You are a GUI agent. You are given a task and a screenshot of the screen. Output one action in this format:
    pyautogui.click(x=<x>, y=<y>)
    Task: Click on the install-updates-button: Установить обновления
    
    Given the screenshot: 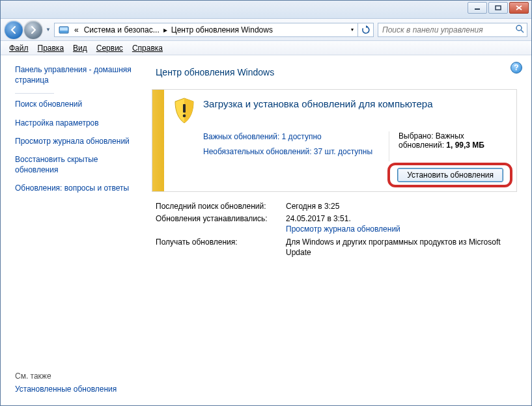 What is the action you would take?
    pyautogui.click(x=451, y=175)
    